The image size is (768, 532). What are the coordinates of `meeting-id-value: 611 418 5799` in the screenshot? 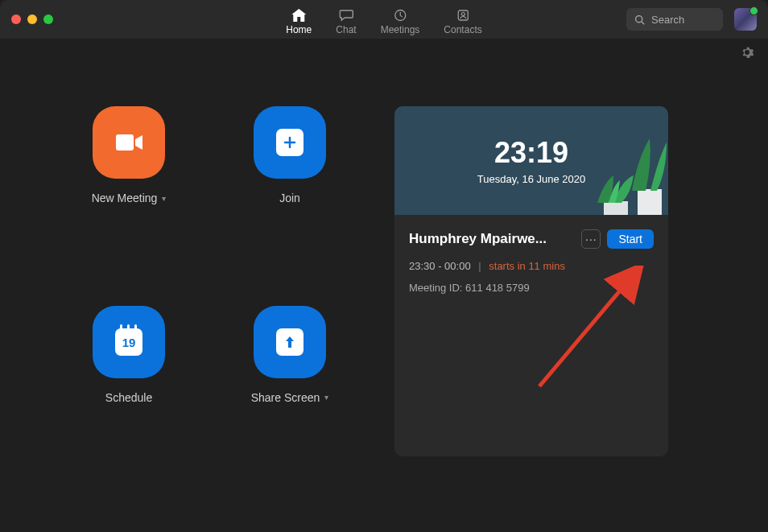 It's located at (498, 288).